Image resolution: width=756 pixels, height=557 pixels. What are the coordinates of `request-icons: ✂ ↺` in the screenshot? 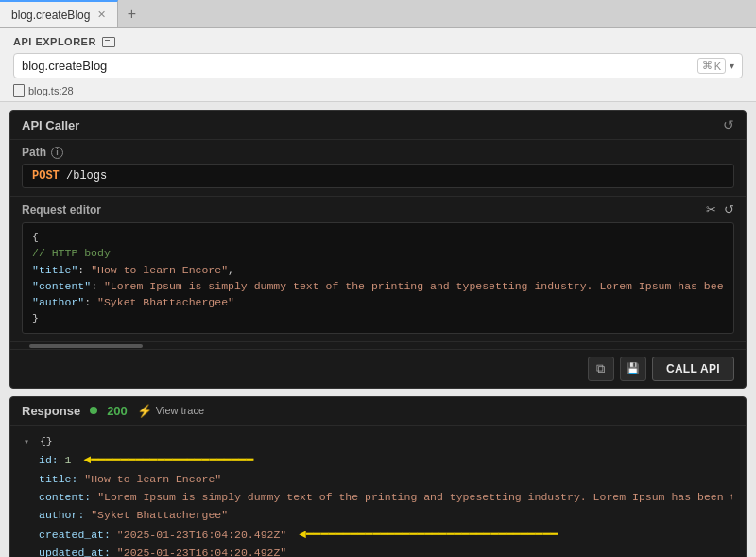 It's located at (720, 210).